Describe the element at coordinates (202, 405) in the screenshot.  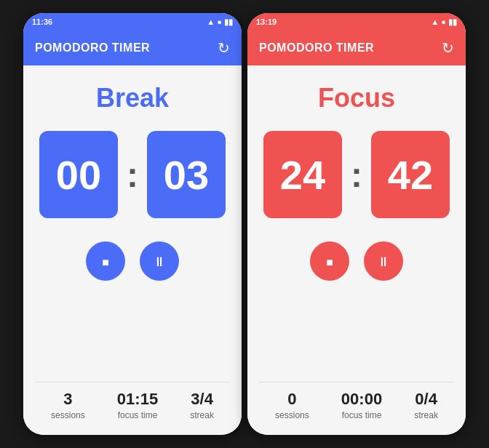
I see `break-streak-stat: 3/4 streak` at that location.